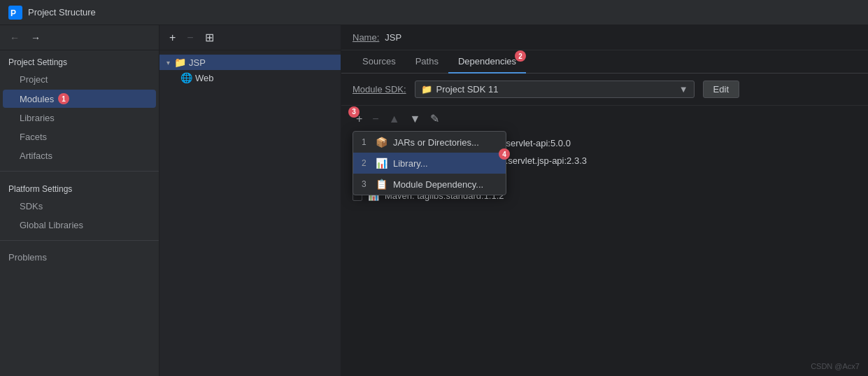  I want to click on web-icon: 🌐, so click(186, 78).